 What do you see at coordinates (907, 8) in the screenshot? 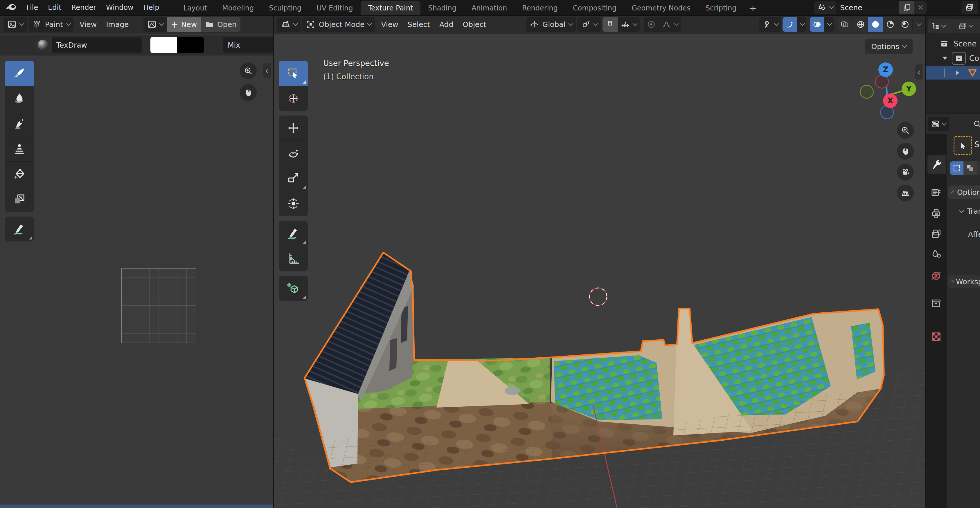
I see `new-scene-button` at bounding box center [907, 8].